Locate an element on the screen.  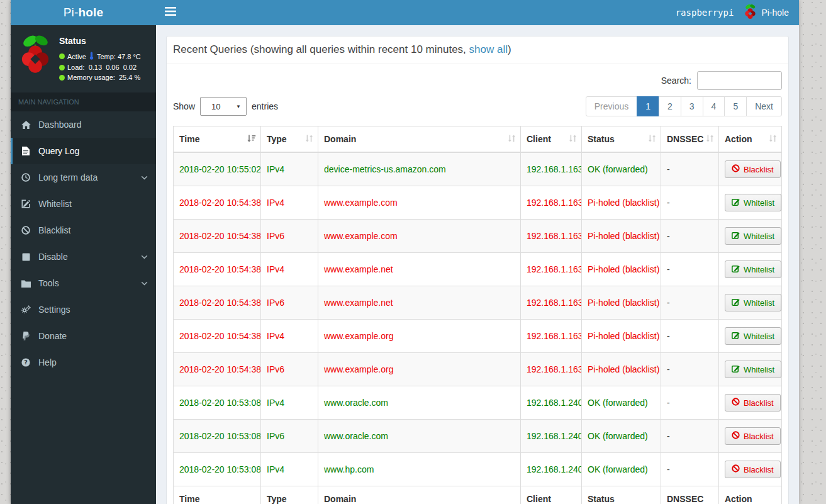
sidebar-item-query-log: Query Log is located at coordinates (83, 151).